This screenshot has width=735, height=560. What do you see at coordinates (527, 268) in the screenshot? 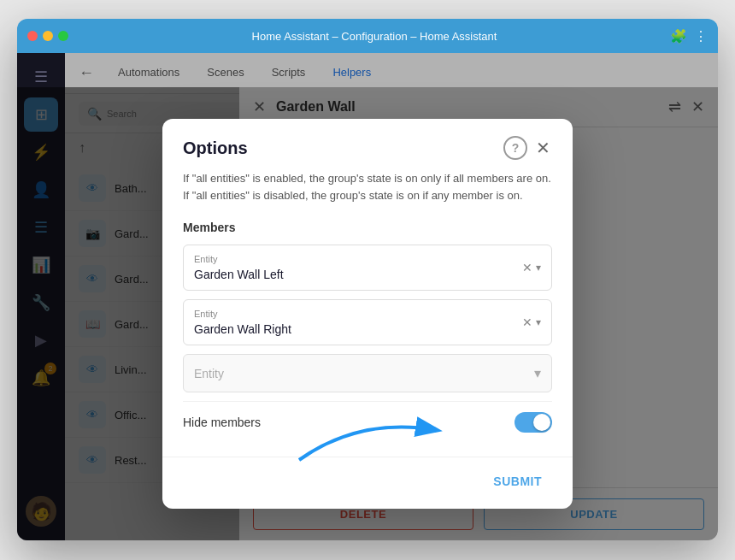
I see `entity-field-1-clear: ✕` at bounding box center [527, 268].